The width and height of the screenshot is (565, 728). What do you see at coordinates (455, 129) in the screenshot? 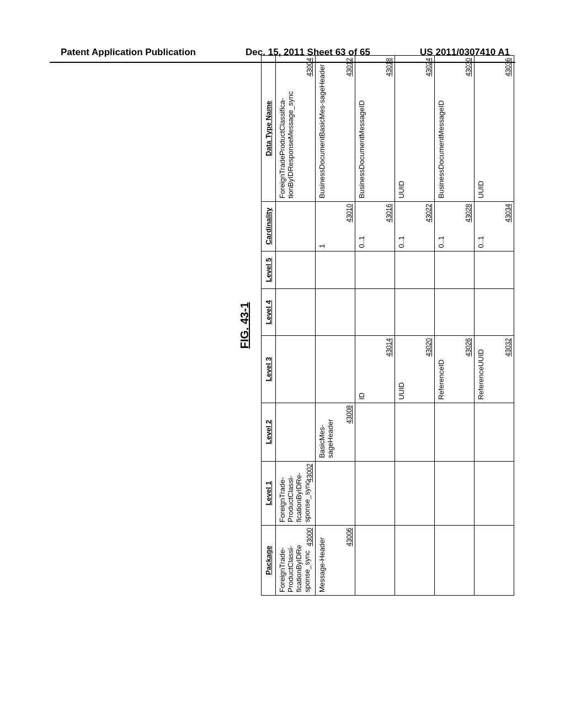
I see `cell-datatype: BusinessDocumentMessageID43030` at bounding box center [455, 129].